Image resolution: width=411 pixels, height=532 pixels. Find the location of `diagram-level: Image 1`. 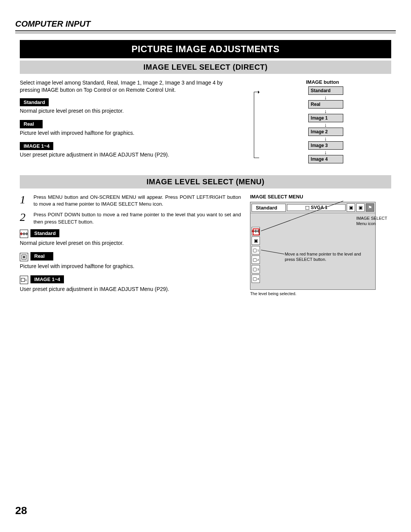

diagram-level: Image 1 is located at coordinates (326, 118).